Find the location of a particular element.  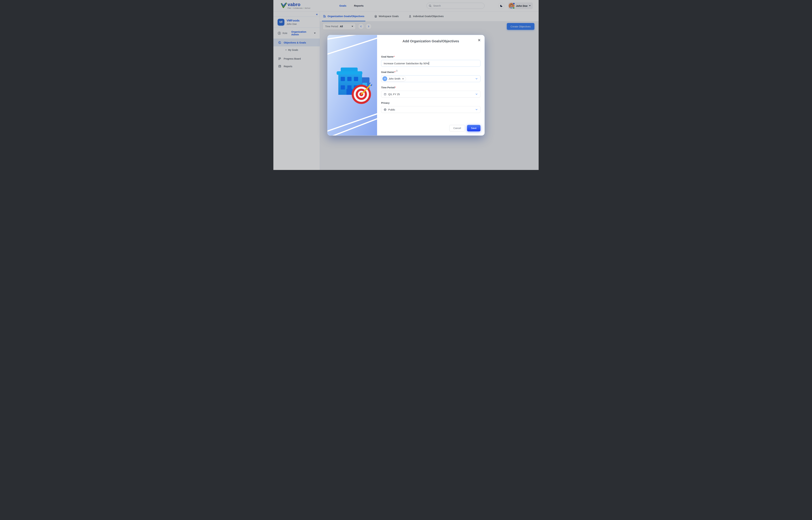

add-goal-modal: Add Organization Goals/Objectives ✕ Goal… is located at coordinates (406, 85).